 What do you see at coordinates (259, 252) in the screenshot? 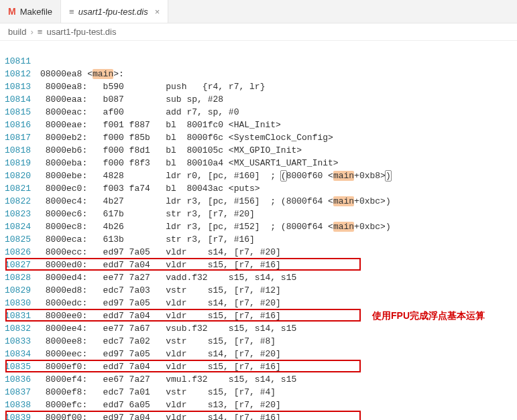
I see `code-line: 10826 8000ecc: ed97 7a05 vldr s14, [r7, …` at bounding box center [259, 252].